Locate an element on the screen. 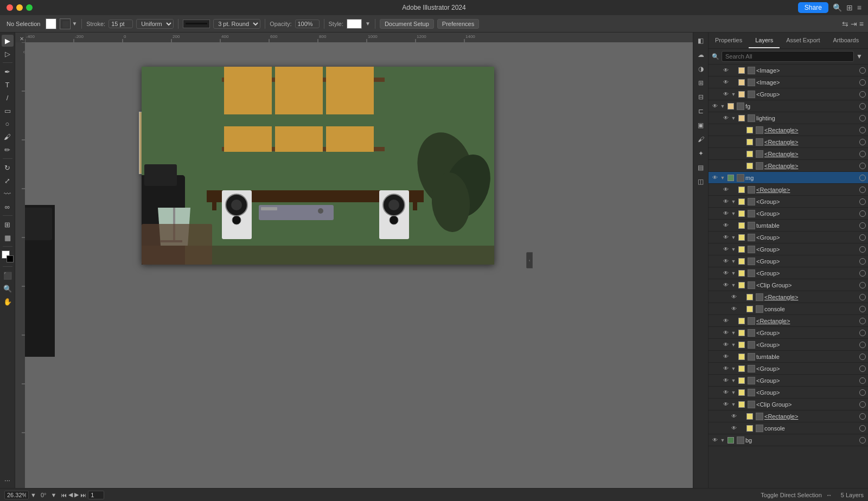  layer-expand-mg: ▼ is located at coordinates (723, 178).